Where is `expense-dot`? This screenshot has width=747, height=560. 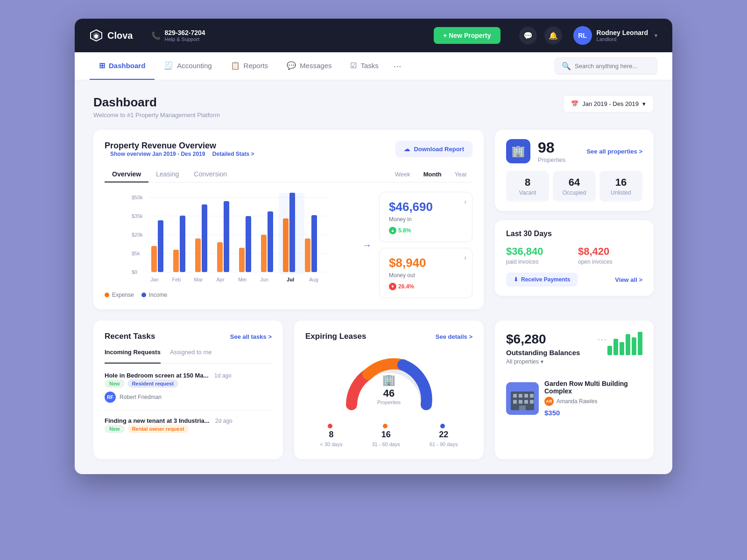
expense-dot is located at coordinates (107, 295).